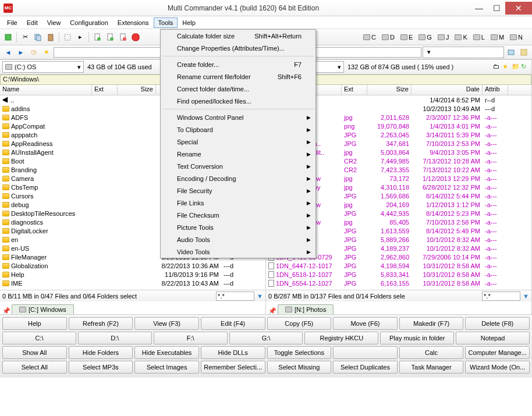  Describe the element at coordinates (366, 353) in the screenshot. I see `func-button` at that location.